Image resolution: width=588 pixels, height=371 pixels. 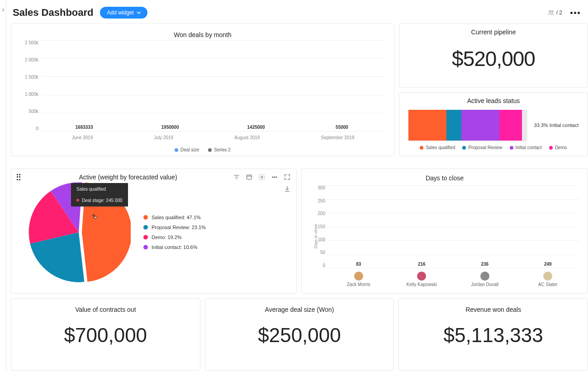 What do you see at coordinates (493, 56) in the screenshot?
I see `widget-current-pipeline: Current pipeline $520,000` at bounding box center [493, 56].